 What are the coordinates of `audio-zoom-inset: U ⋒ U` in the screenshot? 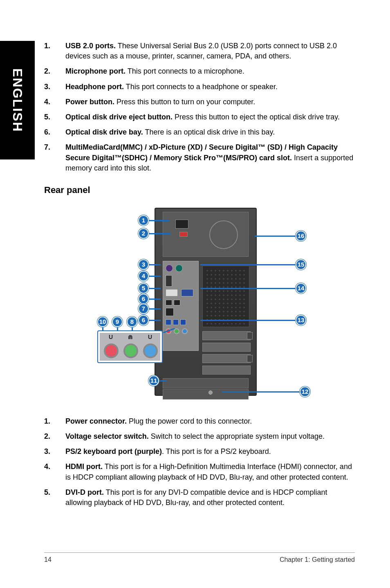 It's located at (130, 347).